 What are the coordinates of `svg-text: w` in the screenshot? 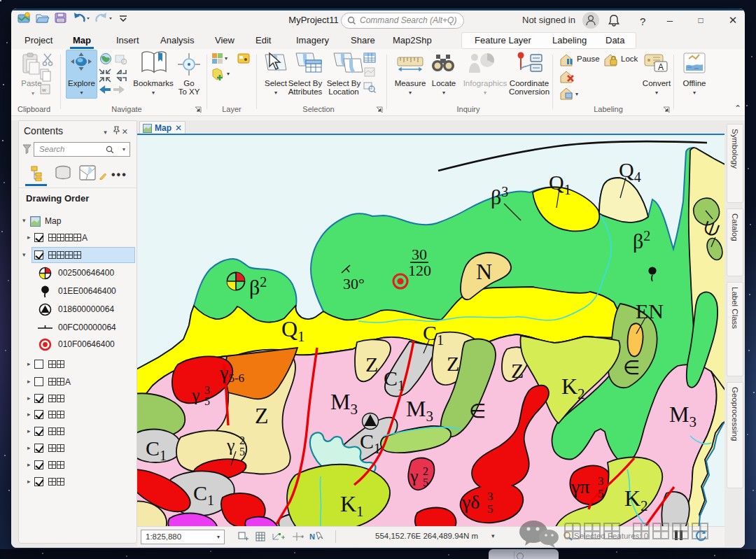 It's located at (43, 90).